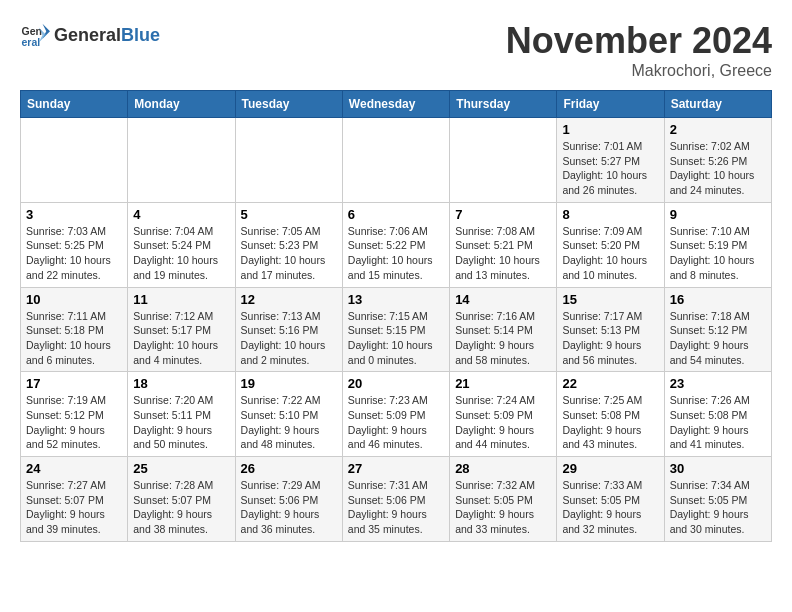  I want to click on day-number: 20, so click(396, 384).